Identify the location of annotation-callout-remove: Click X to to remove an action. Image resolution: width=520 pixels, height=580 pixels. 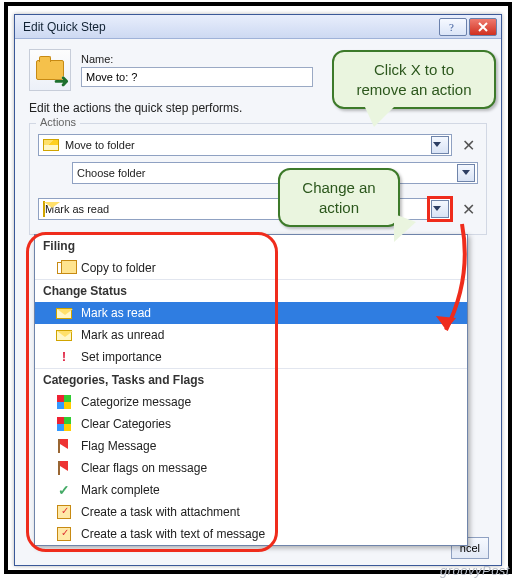
(414, 80).